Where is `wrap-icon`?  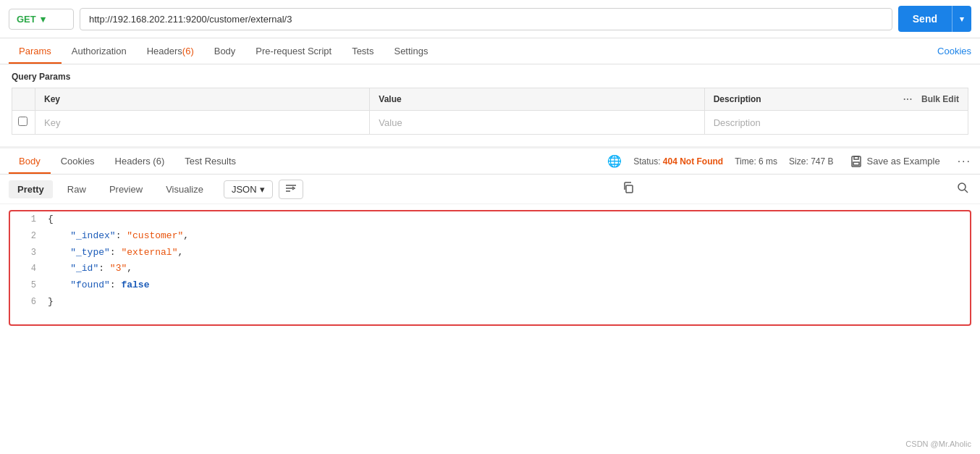
wrap-icon is located at coordinates (291, 188).